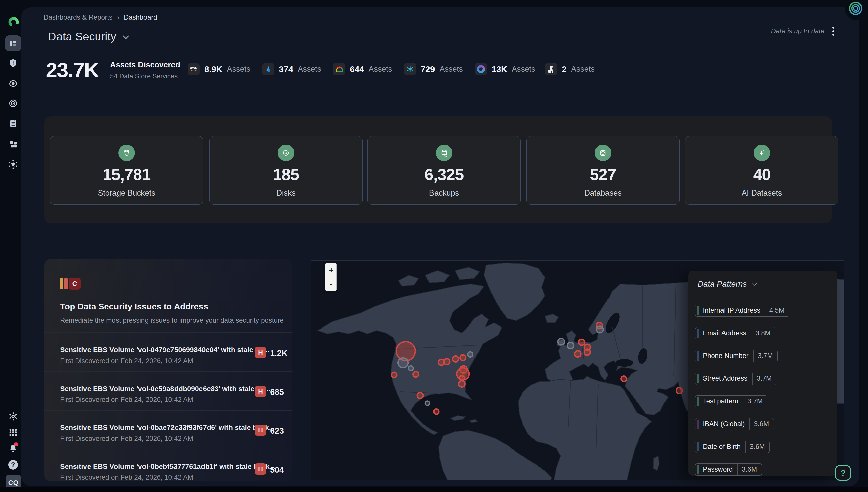  I want to click on chevron-down-icon, so click(755, 283).